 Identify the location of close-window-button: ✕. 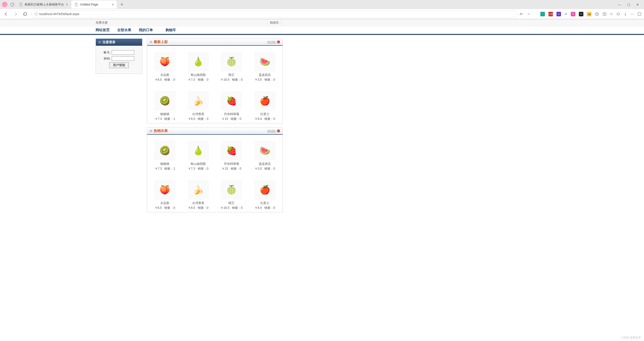
(637, 5).